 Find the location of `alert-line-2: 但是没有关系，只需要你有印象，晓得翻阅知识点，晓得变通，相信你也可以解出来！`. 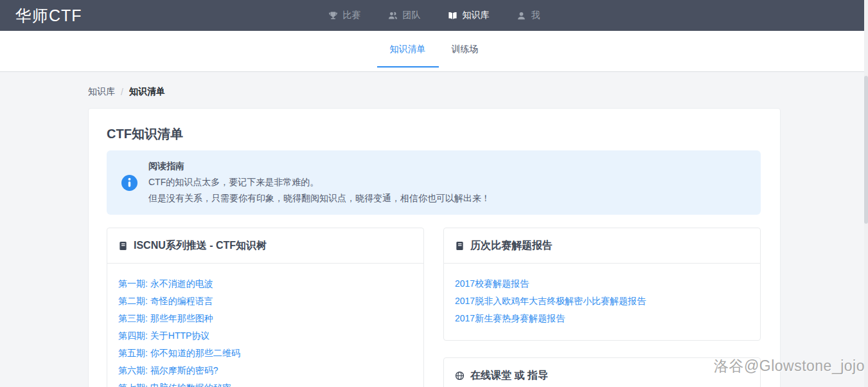

alert-line-2: 但是没有关系，只需要你有印象，晓得翻阅知识点，晓得变通，相信你也可以解出来！ is located at coordinates (319, 198).